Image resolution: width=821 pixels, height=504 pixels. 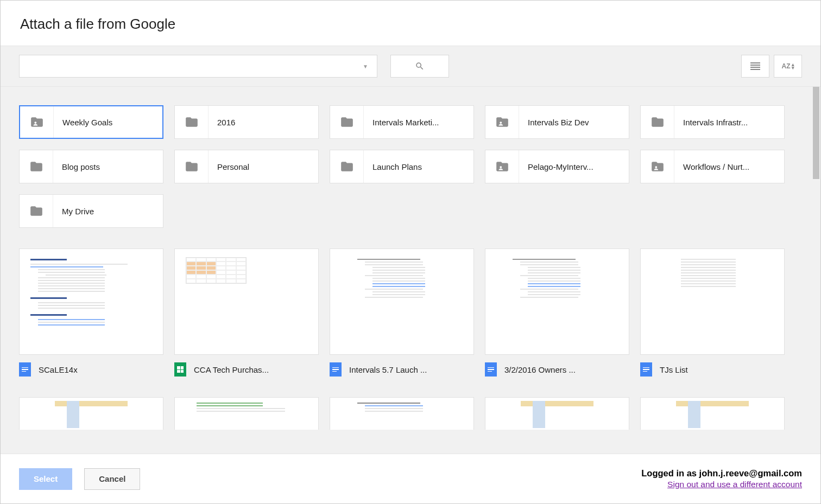 What do you see at coordinates (412, 370) in the screenshot?
I see `file-name: Intervals 5.7 Lauch ...` at bounding box center [412, 370].